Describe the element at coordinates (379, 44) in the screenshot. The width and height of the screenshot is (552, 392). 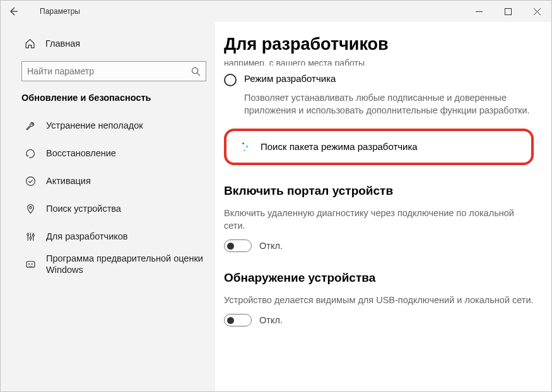
I see `page-title: Для разработчиков` at that location.